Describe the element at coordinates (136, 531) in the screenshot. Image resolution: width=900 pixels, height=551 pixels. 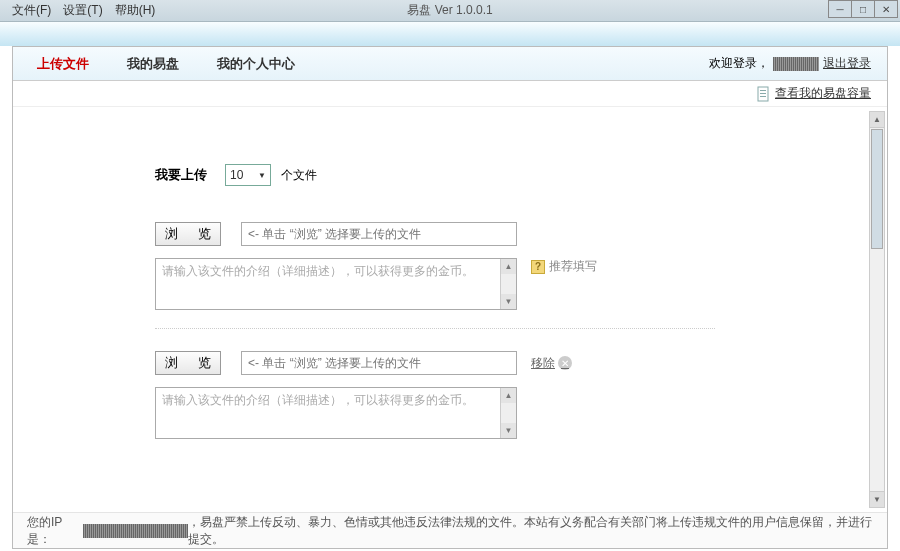
I see `ip-redacted` at that location.